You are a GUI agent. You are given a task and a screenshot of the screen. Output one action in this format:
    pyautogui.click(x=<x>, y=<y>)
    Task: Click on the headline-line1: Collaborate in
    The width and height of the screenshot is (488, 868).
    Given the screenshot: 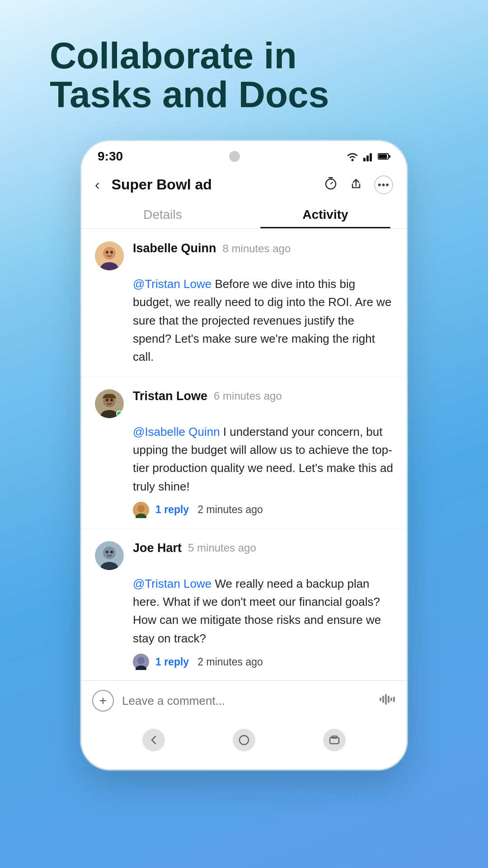 What is the action you would take?
    pyautogui.click(x=174, y=55)
    